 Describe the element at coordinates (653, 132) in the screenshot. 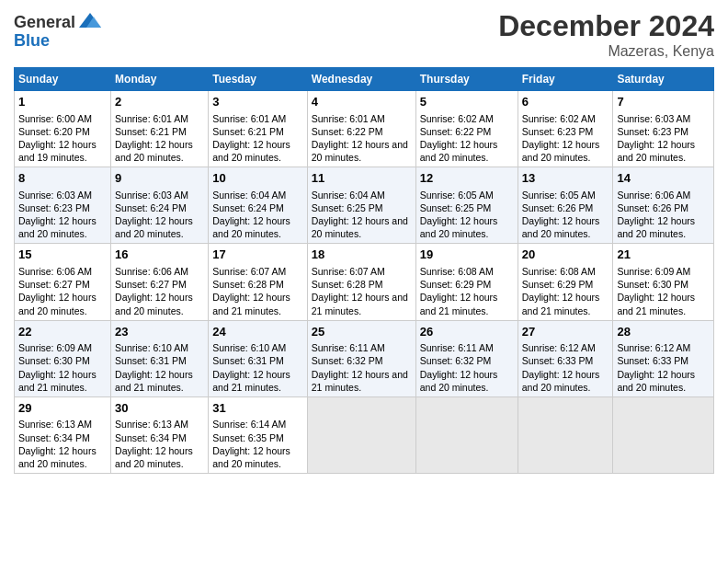

I see `sunset-label: Sunset: 6:23 PM` at that location.